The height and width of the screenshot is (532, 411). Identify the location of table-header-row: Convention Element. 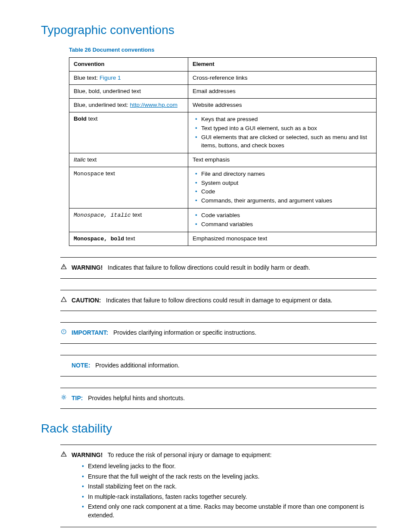
(223, 65).